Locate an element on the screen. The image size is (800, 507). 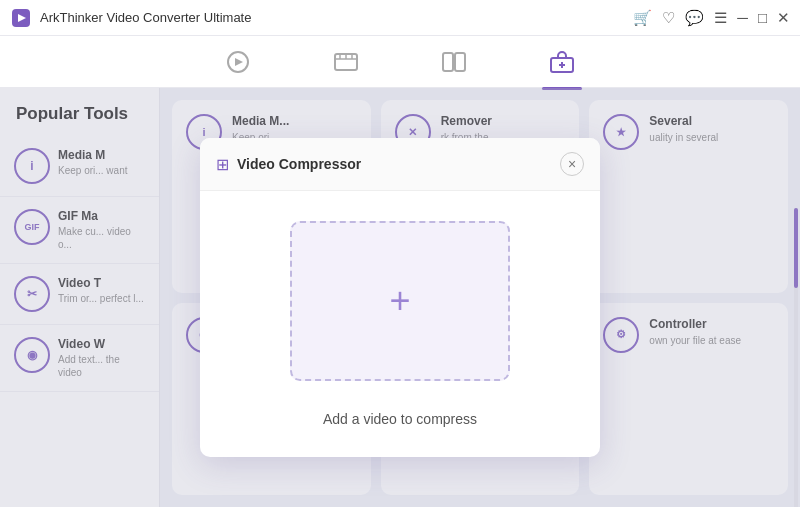
nav-convert is located at coordinates (238, 62).